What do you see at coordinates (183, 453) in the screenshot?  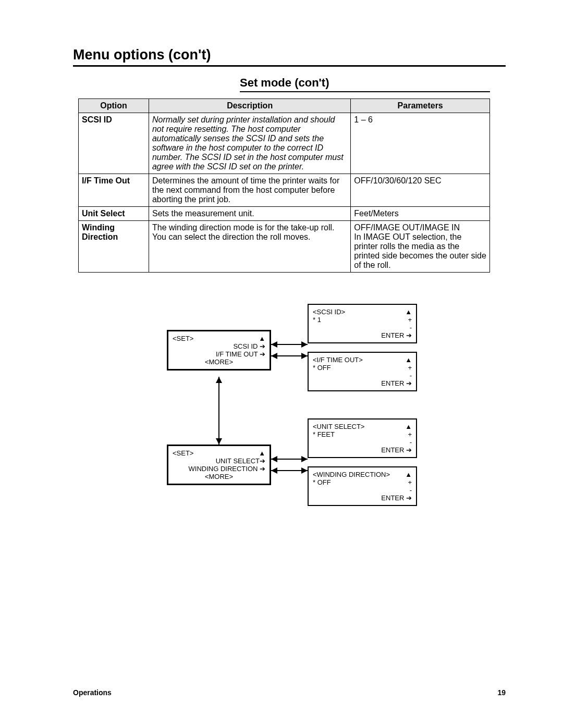 I see `set2-title: <SET>` at bounding box center [183, 453].